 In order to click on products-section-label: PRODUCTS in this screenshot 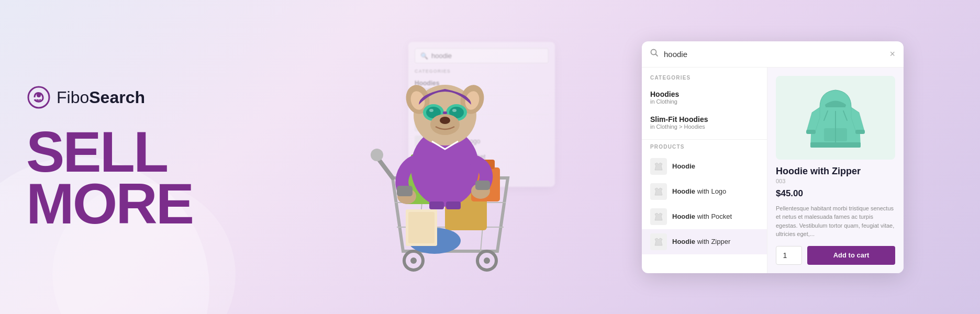, I will do `click(705, 149)`.